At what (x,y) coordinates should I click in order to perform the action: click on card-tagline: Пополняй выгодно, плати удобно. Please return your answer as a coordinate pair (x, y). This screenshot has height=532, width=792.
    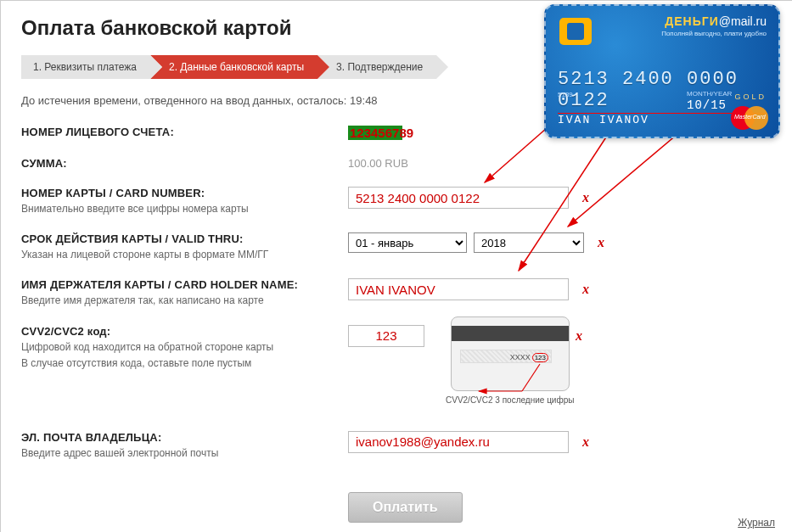
    Looking at the image, I should click on (714, 34).